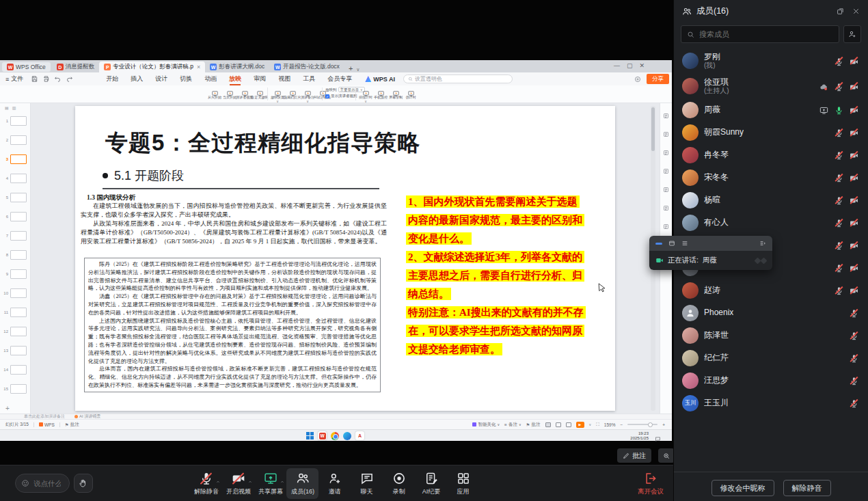 The width and height of the screenshot is (868, 501). I want to click on slide-thumbnail-10: 10, so click(15, 293).